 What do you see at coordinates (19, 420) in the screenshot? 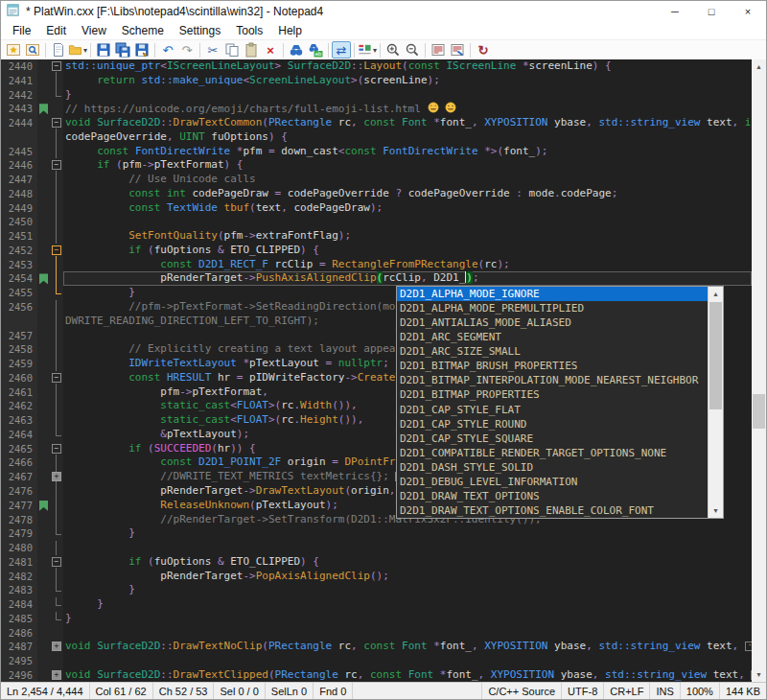
I see `line-number: 2463` at bounding box center [19, 420].